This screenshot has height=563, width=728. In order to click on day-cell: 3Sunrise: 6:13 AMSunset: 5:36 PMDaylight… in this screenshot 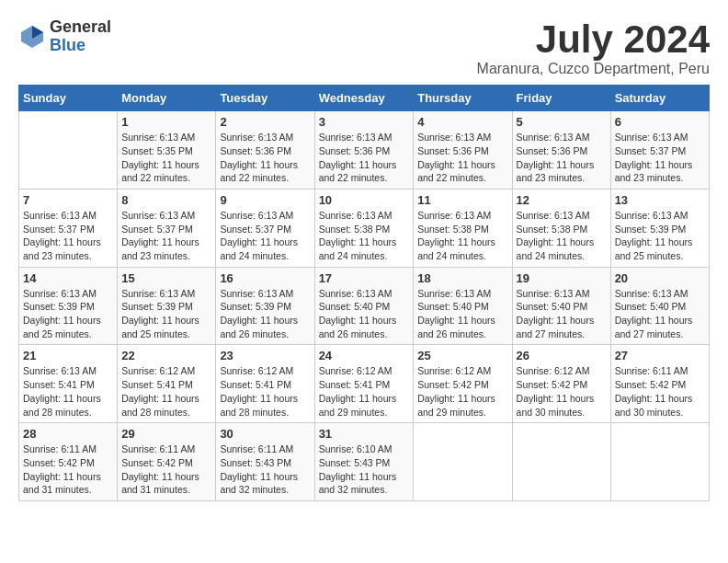, I will do `click(364, 151)`.